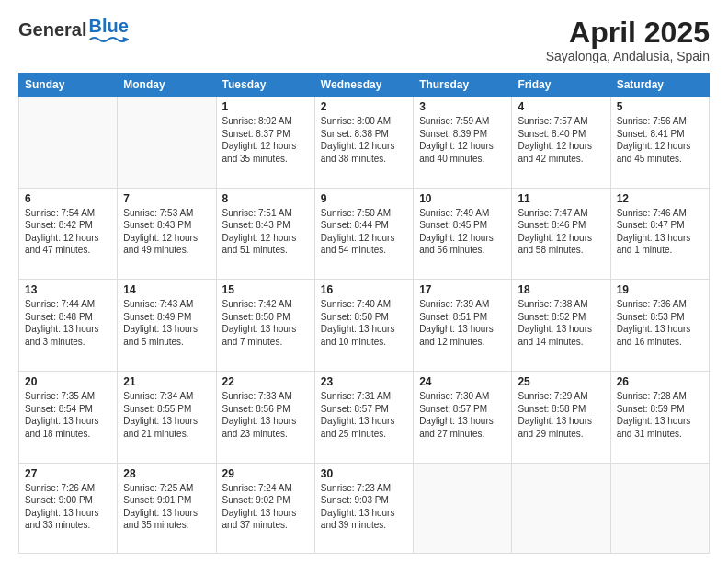 The image size is (728, 563). What do you see at coordinates (660, 143) in the screenshot?
I see `calendar-cell: 5Sunrise: 7:56 AM Sunset: 8:41 PM Daylig…` at bounding box center [660, 143].